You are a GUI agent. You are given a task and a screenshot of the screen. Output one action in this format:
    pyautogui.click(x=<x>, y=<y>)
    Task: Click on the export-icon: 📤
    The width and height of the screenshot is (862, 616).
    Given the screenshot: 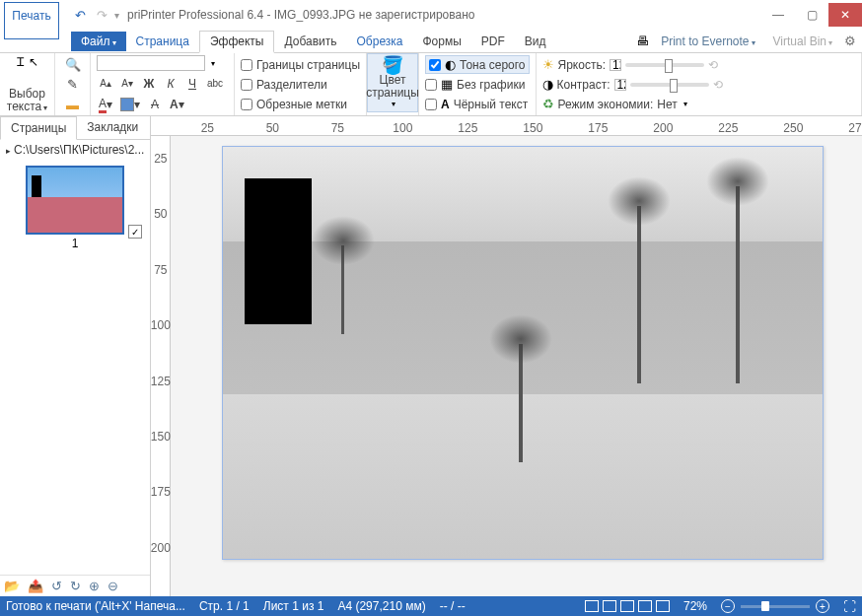 What is the action you would take?
    pyautogui.click(x=36, y=585)
    